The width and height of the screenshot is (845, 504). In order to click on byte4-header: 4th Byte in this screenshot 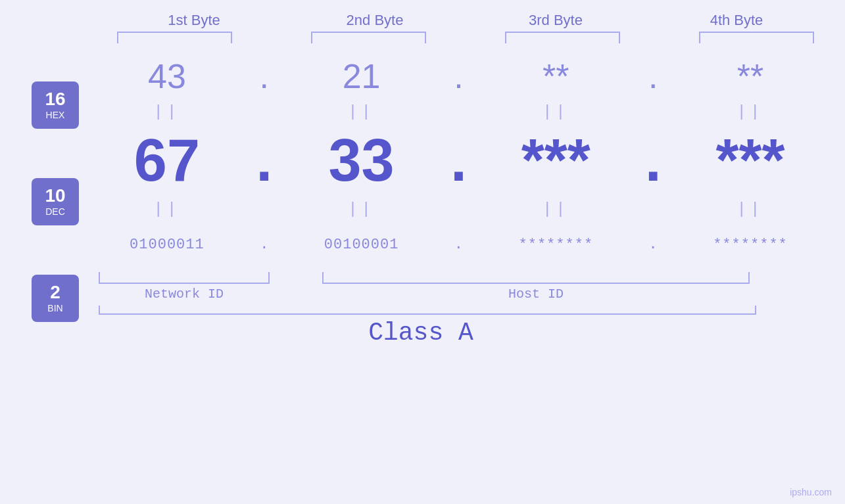, I will do `click(736, 20)`.